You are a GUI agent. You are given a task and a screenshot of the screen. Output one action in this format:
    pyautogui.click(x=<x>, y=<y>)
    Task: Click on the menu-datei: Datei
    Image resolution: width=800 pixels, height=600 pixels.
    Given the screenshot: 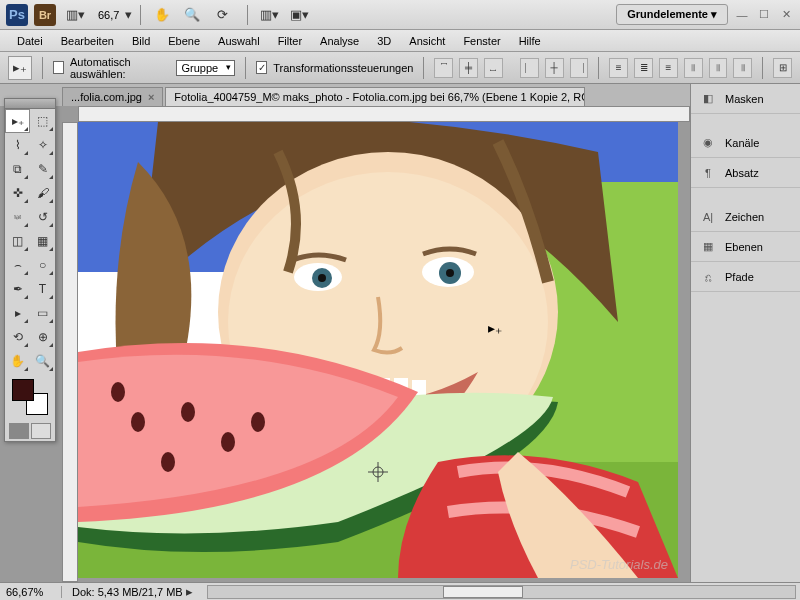 What is the action you would take?
    pyautogui.click(x=30, y=41)
    